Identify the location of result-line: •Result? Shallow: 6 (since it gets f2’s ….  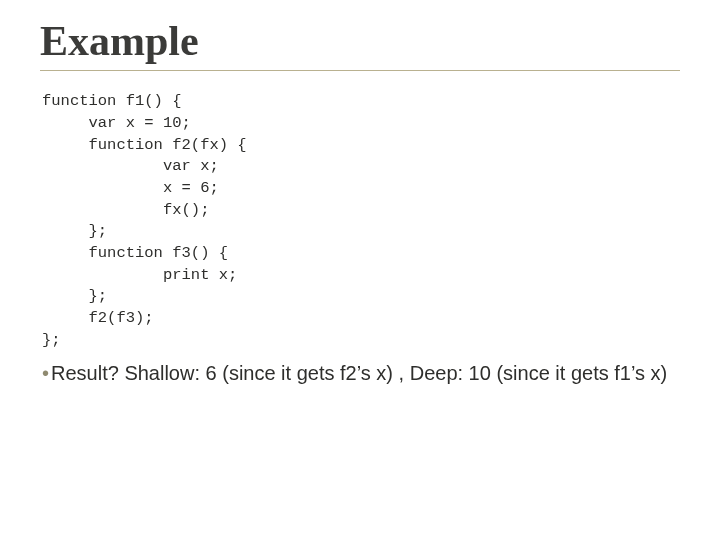
(360, 374).